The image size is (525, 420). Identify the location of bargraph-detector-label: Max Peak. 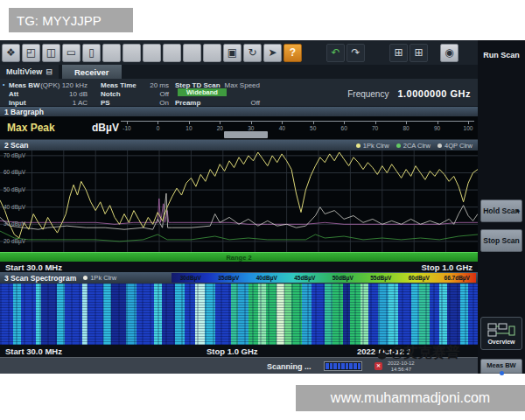
(32, 128).